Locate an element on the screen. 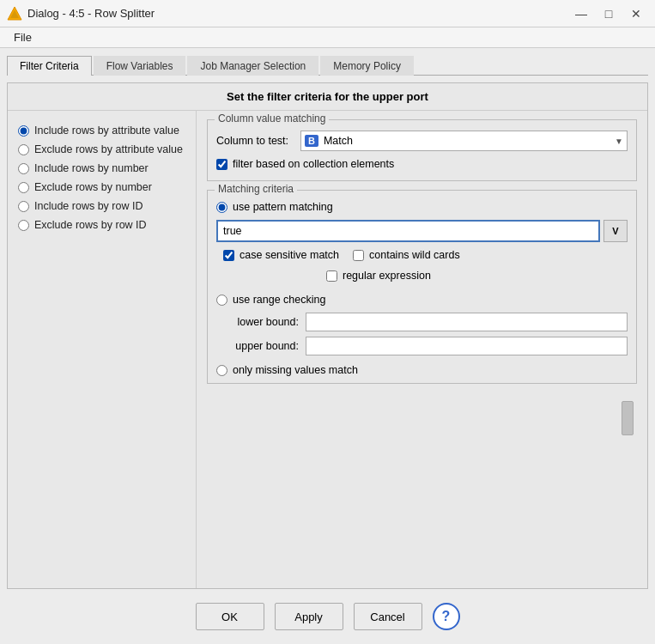 Image resolution: width=655 pixels, height=644 pixels. use-pattern-radio is located at coordinates (221, 208).